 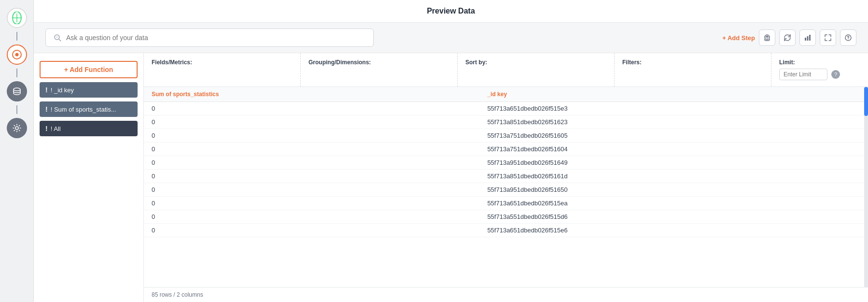 I want to click on nav-settings-icon, so click(x=17, y=128).